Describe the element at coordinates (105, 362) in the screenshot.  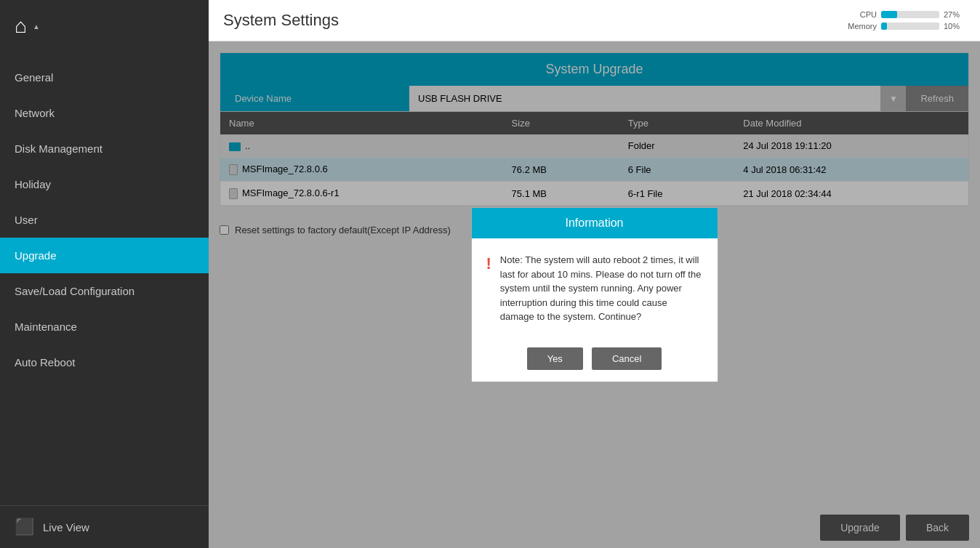
I see `sidebar-item-auto-reboot: Auto Reboot` at that location.